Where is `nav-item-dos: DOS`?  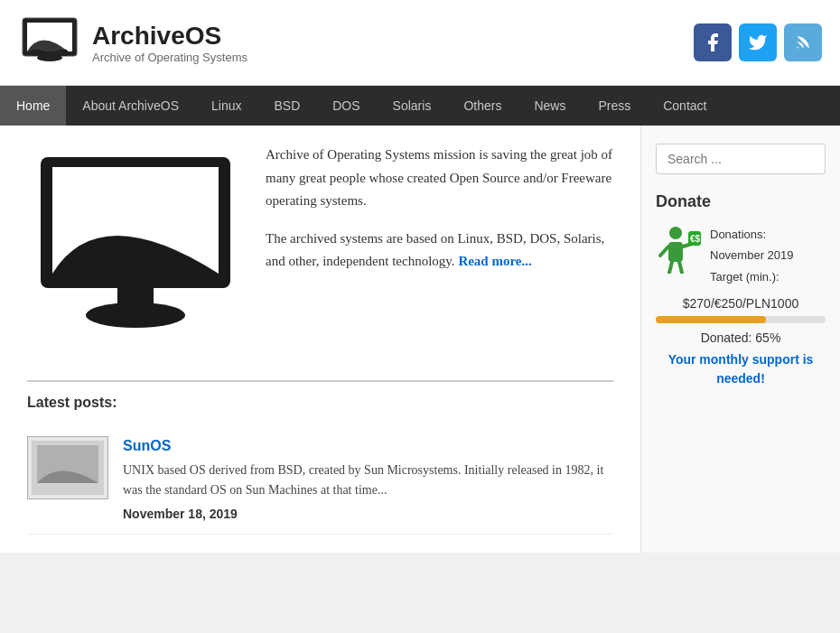
nav-item-dos: DOS is located at coordinates (346, 106).